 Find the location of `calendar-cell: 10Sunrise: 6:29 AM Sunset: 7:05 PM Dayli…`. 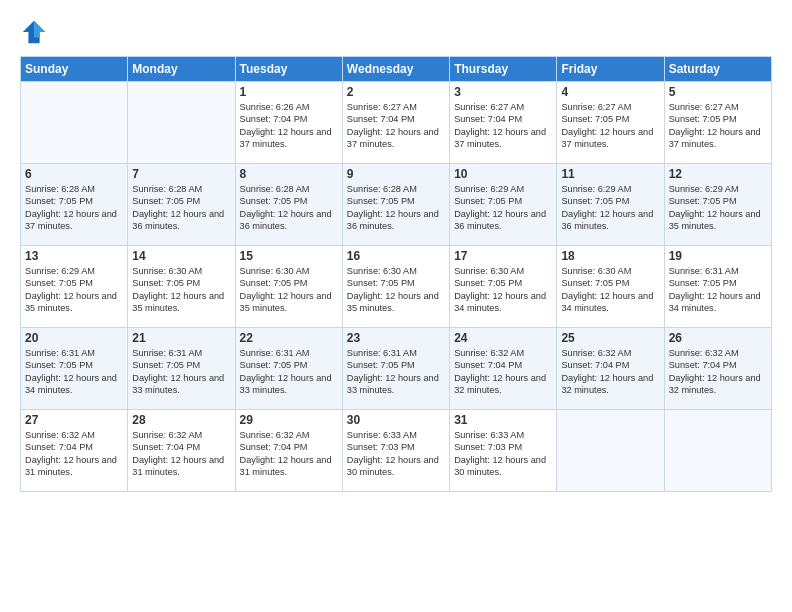

calendar-cell: 10Sunrise: 6:29 AM Sunset: 7:05 PM Dayli… is located at coordinates (504, 205).